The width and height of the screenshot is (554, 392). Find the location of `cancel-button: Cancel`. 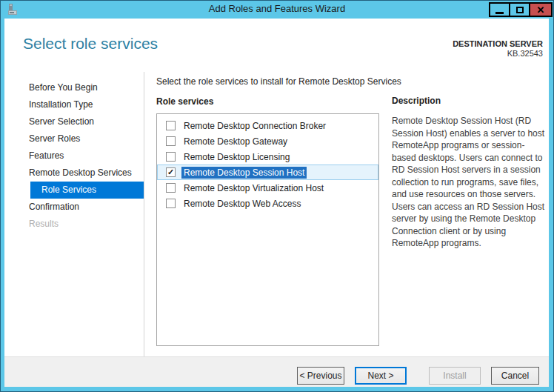

cancel-button: Cancel is located at coordinates (515, 376).